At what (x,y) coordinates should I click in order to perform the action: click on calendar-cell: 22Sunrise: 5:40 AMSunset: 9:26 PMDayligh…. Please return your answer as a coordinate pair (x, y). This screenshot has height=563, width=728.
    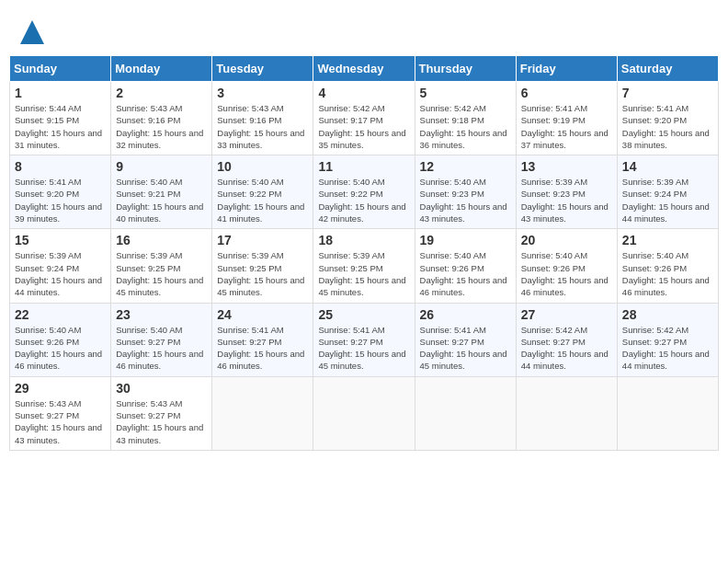
    Looking at the image, I should click on (61, 339).